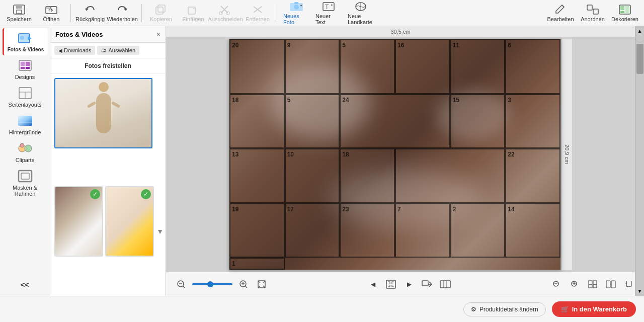 This screenshot has width=644, height=322. Describe the element at coordinates (25, 148) in the screenshot. I see `cliparts-icon` at that location.